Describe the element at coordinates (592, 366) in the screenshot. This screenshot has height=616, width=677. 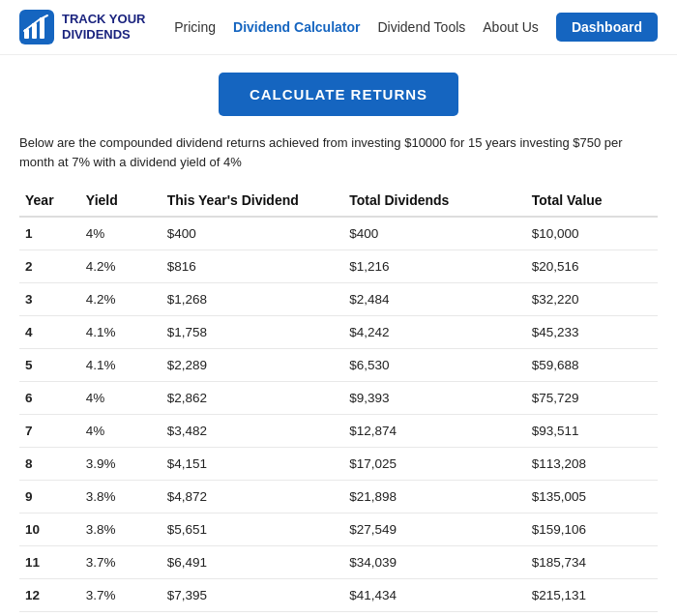
I see `cell-total-val: $59,688` at that location.